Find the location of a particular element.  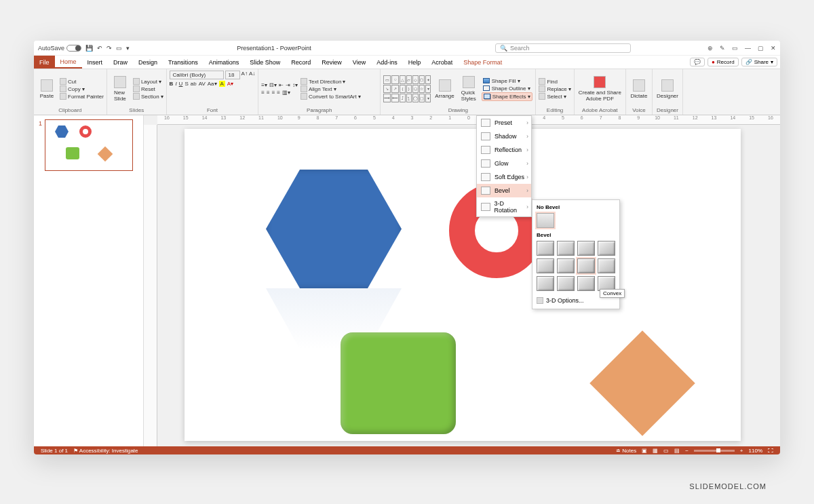

find-button: Find is located at coordinates (555, 81).